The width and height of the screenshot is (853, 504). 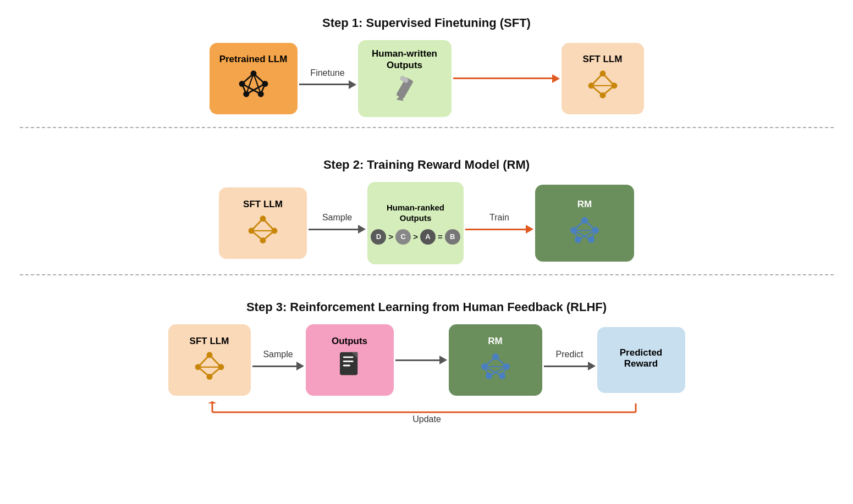 What do you see at coordinates (416, 213) in the screenshot?
I see `human-ranked-label: Human-ranked Outputs` at bounding box center [416, 213].